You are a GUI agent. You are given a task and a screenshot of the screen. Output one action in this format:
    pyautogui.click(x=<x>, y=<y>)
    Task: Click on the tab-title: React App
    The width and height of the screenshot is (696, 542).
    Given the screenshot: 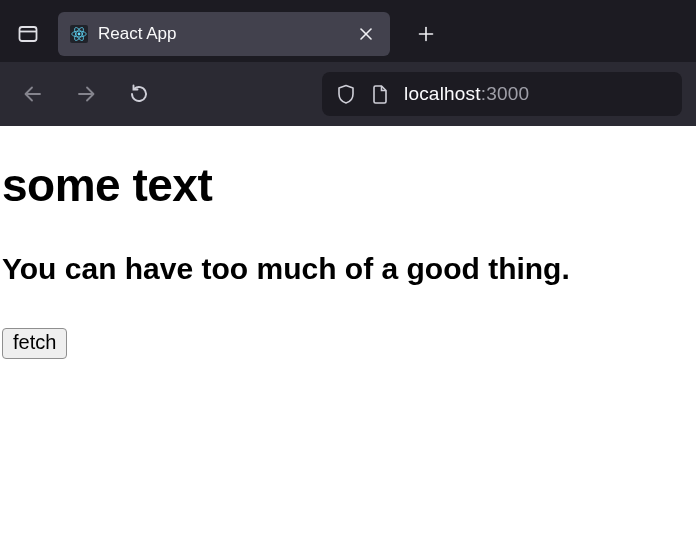 What is the action you would take?
    pyautogui.click(x=220, y=34)
    